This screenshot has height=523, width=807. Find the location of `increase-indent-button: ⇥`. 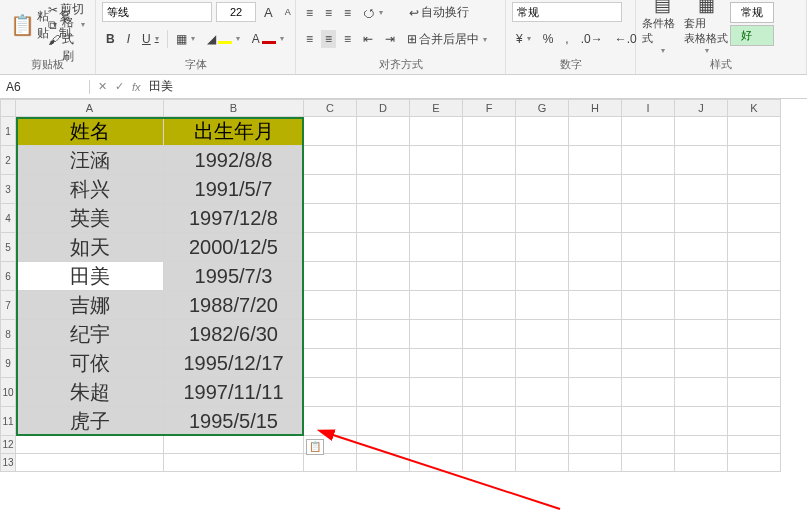

increase-indent-button: ⇥ is located at coordinates (390, 39).